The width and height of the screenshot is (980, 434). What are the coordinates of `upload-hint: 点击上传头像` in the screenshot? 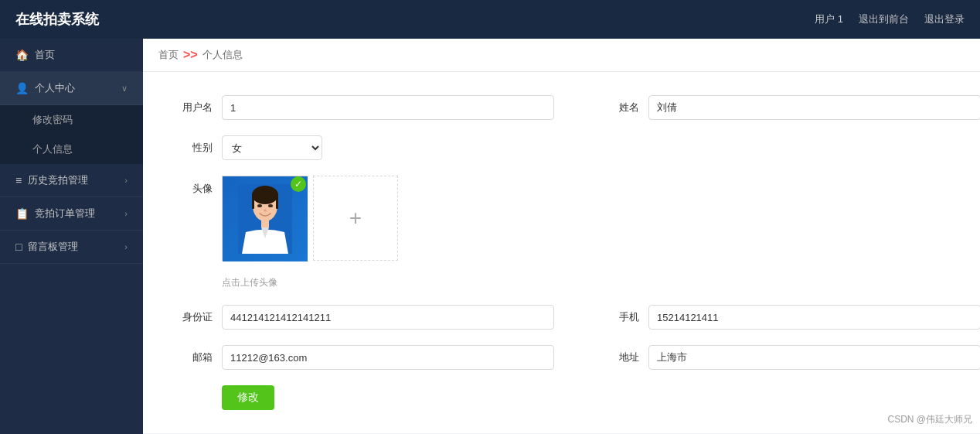 It's located at (586, 283).